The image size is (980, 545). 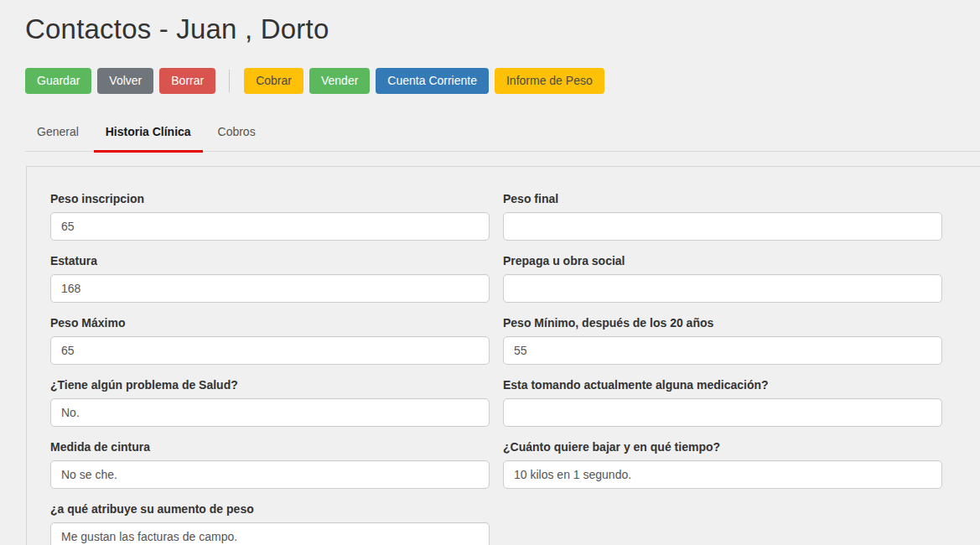 What do you see at coordinates (270, 402) in the screenshot?
I see `field-problema-salud: ¿Tiene algún problema de Salud?` at bounding box center [270, 402].